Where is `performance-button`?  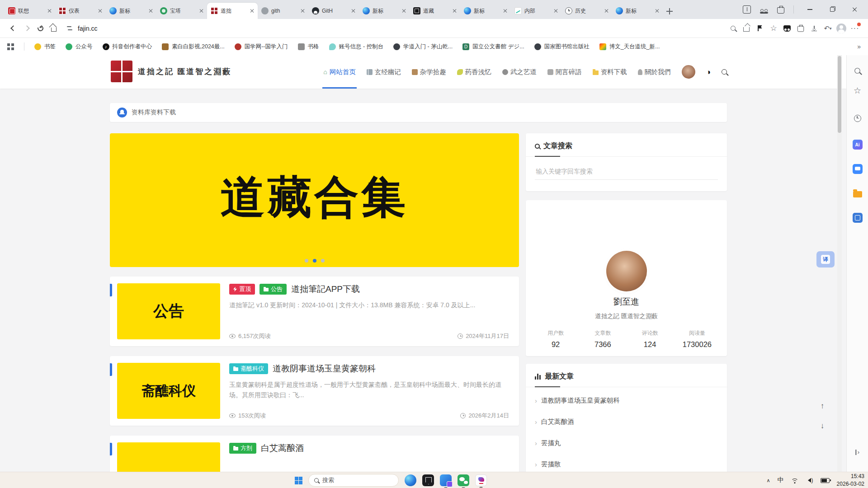 performance-button is located at coordinates (760, 28).